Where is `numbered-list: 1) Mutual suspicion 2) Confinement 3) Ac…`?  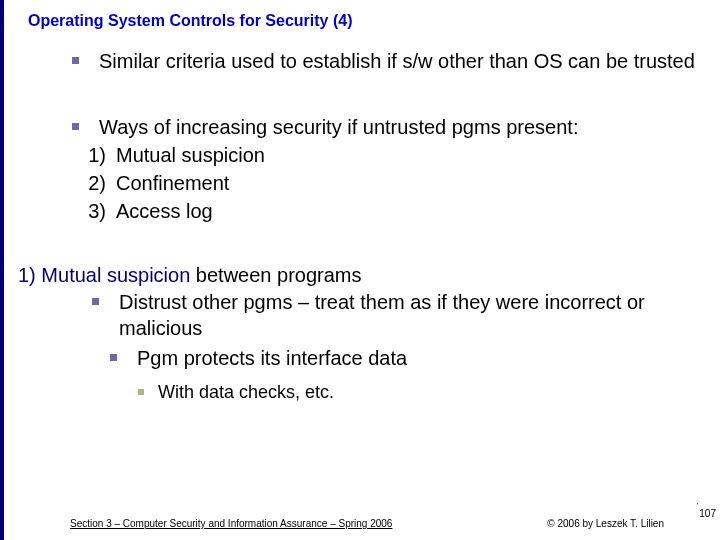 numbered-list: 1) Mutual suspicion 2) Confinement 3) Ac… is located at coordinates (401, 183).